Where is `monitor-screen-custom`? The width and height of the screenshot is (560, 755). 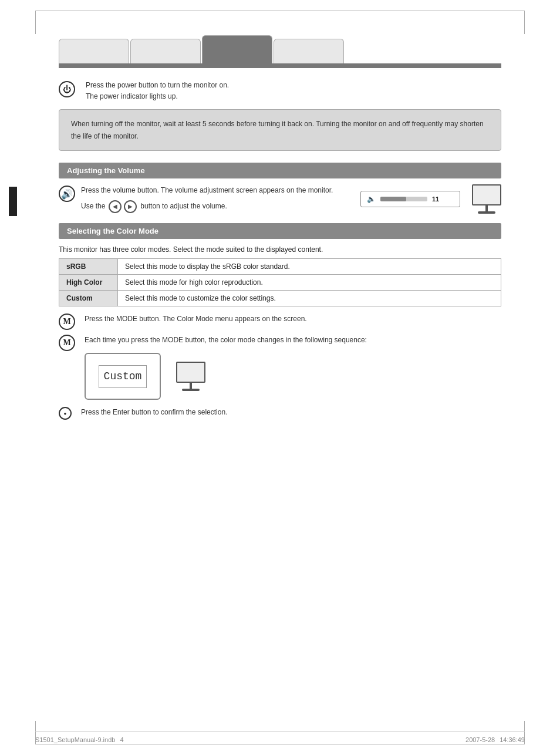
monitor-screen-custom is located at coordinates (191, 372).